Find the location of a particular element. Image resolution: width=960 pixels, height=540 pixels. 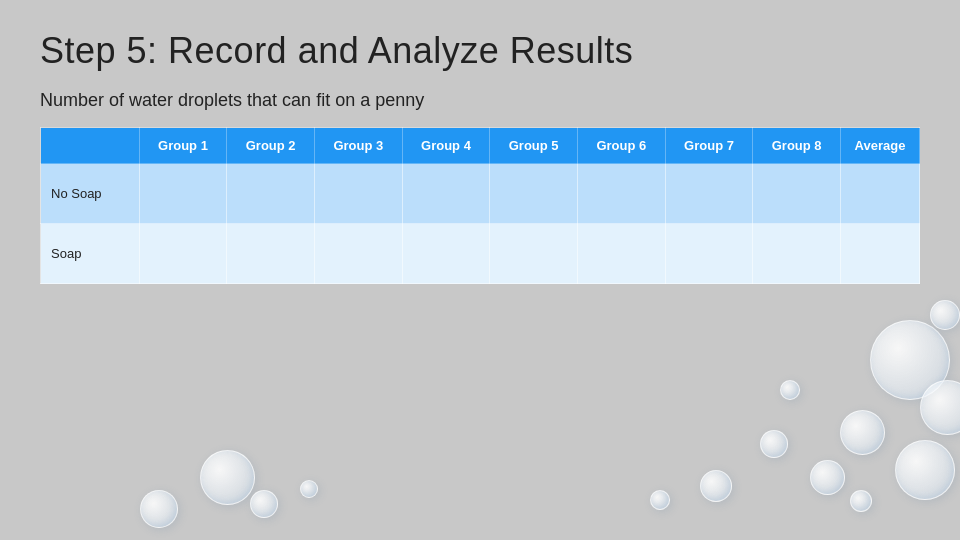

col-header-group3: Group 3 is located at coordinates (358, 146).